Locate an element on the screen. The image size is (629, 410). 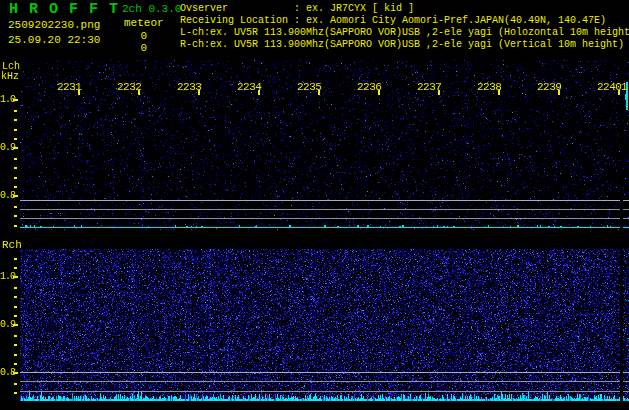
khz-unit-label: kHz is located at coordinates (10, 76).